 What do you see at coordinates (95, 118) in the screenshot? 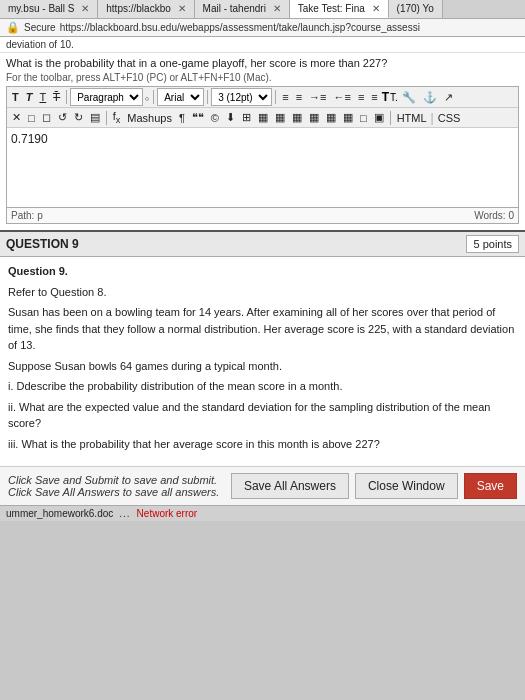
I see `toolbar-table: ▤` at bounding box center [95, 118].